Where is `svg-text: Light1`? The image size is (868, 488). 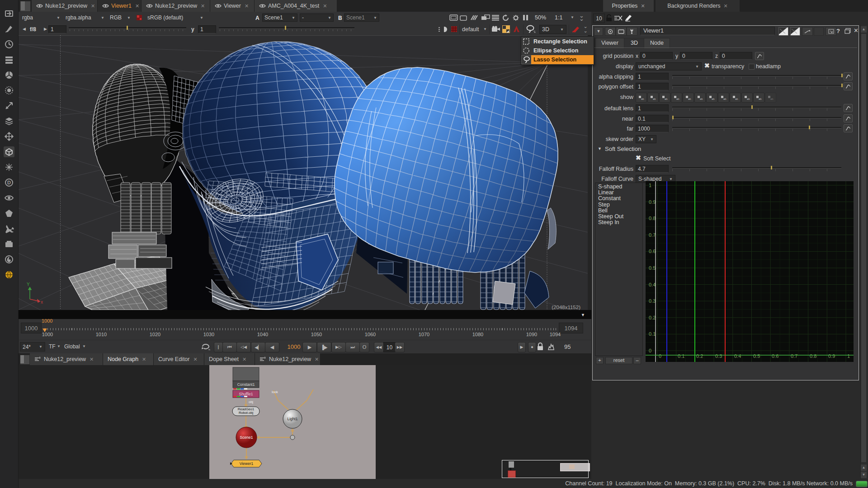 svg-text: Light1 is located at coordinates (292, 419).